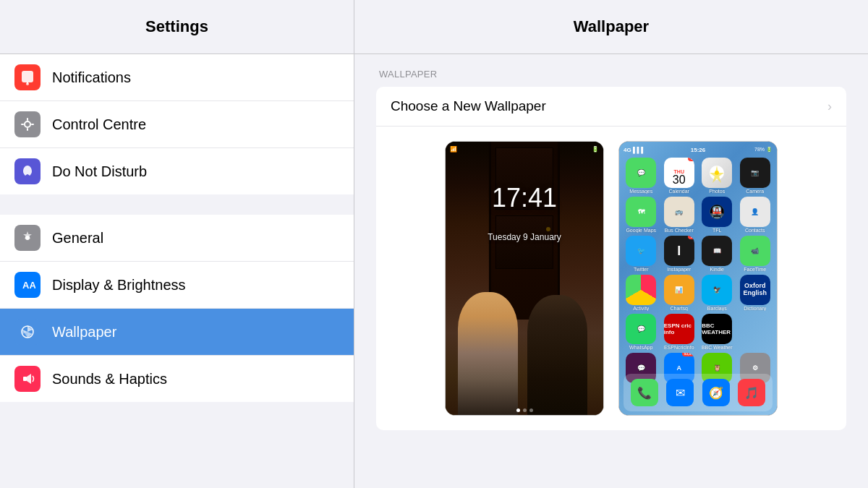  I want to click on sidebar-item-wallpaper: Wallpaper, so click(176, 333).